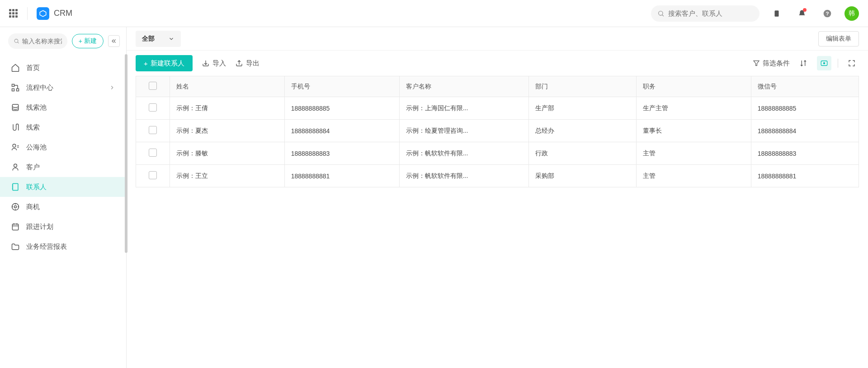 This screenshot has height=368, width=868. Describe the element at coordinates (464, 87) in the screenshot. I see `column-header-customer: 客户名称` at that location.